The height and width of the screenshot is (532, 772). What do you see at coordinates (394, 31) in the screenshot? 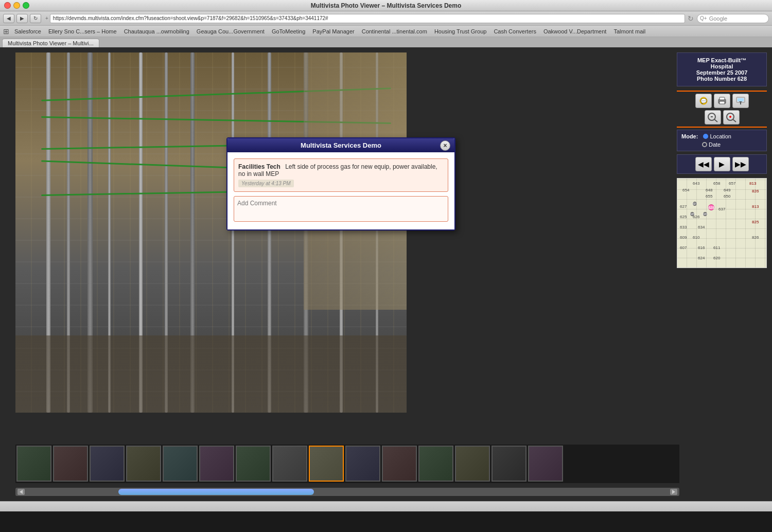
I see `bookmark-continental: Continental ...tinental.com` at bounding box center [394, 31].